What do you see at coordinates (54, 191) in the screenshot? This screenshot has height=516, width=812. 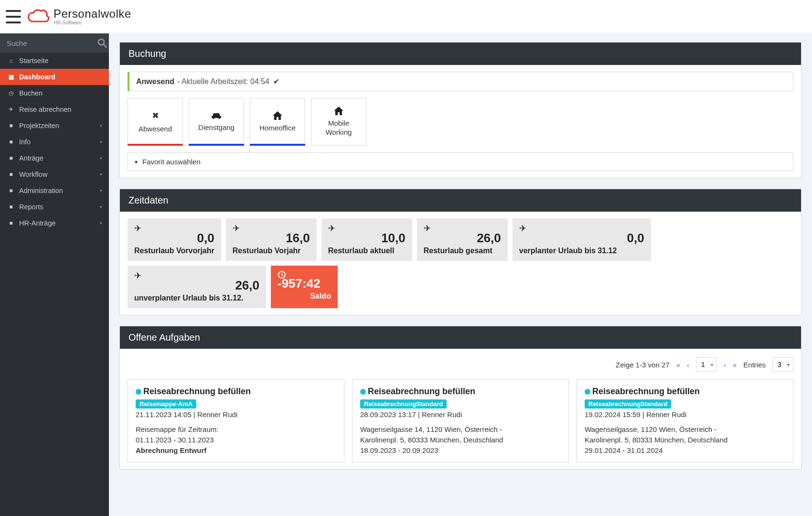 I see `nav-administration: ■Administration▾` at bounding box center [54, 191].